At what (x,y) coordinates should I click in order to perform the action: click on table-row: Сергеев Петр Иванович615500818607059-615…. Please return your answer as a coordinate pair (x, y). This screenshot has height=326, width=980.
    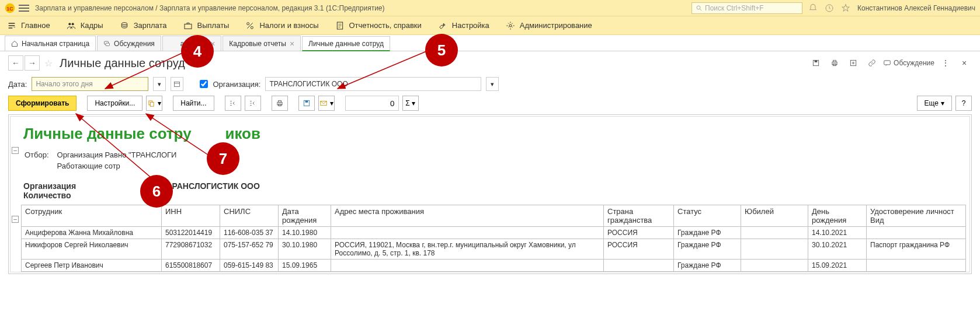
    Looking at the image, I should click on (494, 266).